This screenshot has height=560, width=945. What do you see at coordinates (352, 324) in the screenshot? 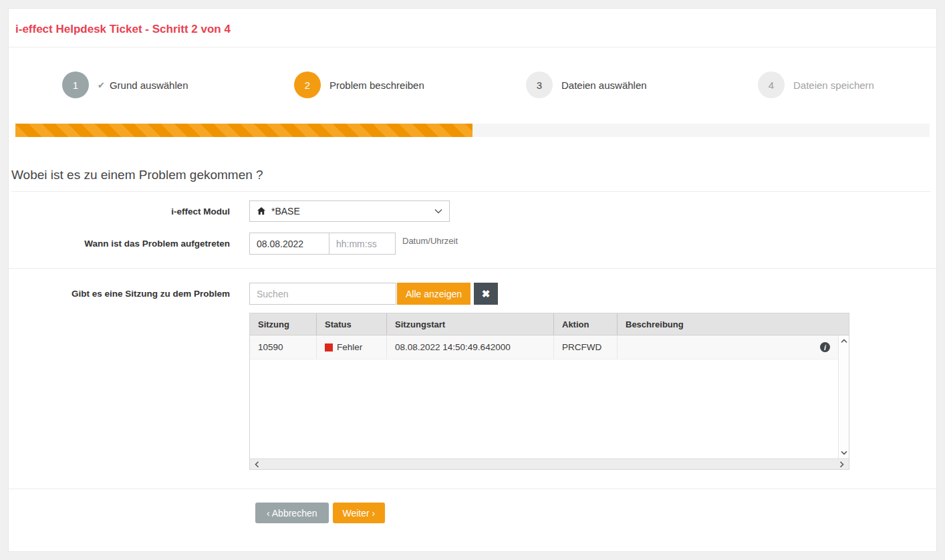
I see `column-header-status: Status` at bounding box center [352, 324].